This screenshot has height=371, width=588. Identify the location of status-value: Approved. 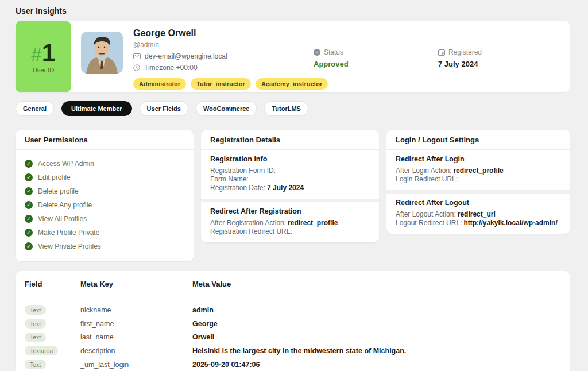
(376, 64).